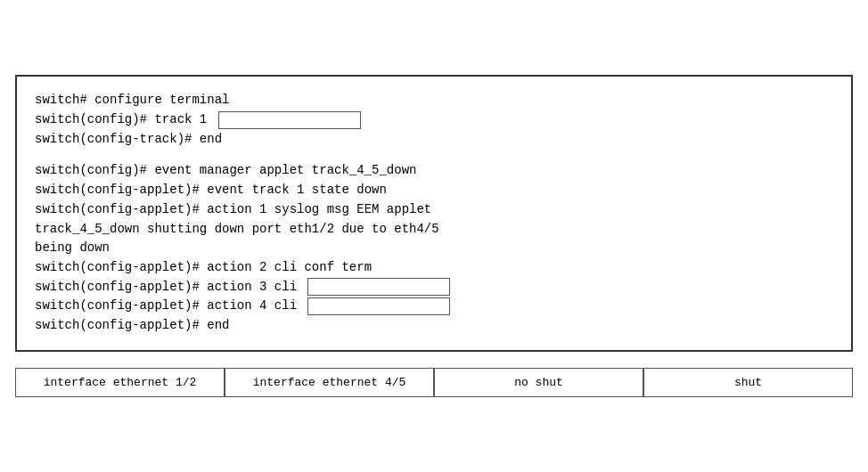  Describe the element at coordinates (379, 287) in the screenshot. I see `action3-input` at that location.